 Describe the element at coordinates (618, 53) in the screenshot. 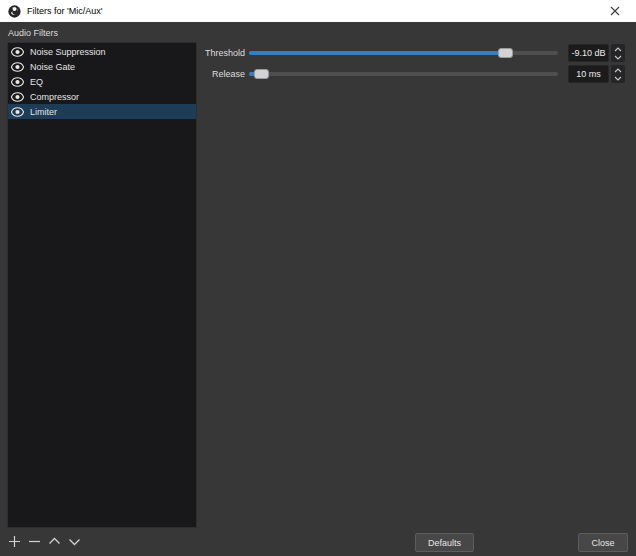

I see `threshold-spinner` at that location.